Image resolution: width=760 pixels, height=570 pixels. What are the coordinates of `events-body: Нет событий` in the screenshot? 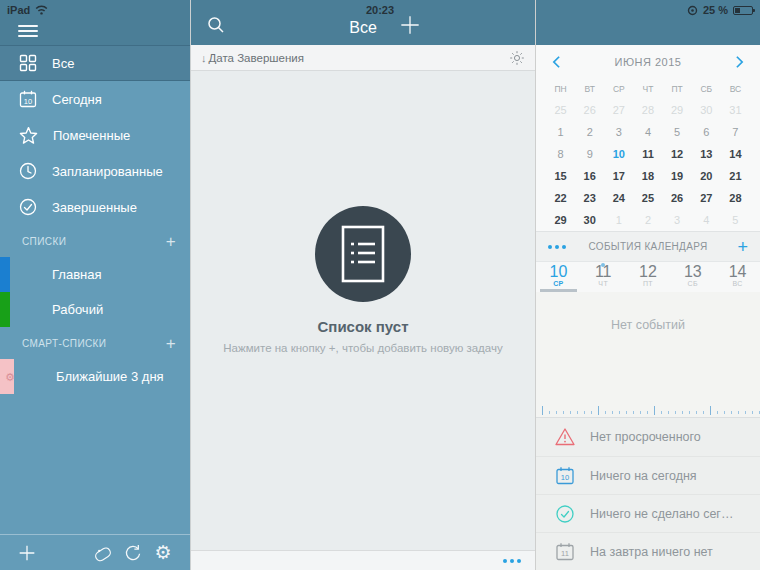 It's located at (648, 349).